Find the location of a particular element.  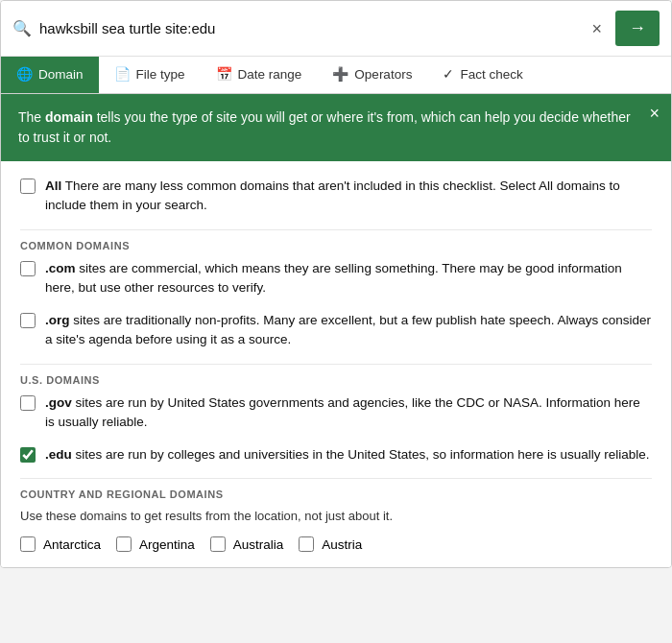

tab-daterange-label: Date range is located at coordinates (271, 75).